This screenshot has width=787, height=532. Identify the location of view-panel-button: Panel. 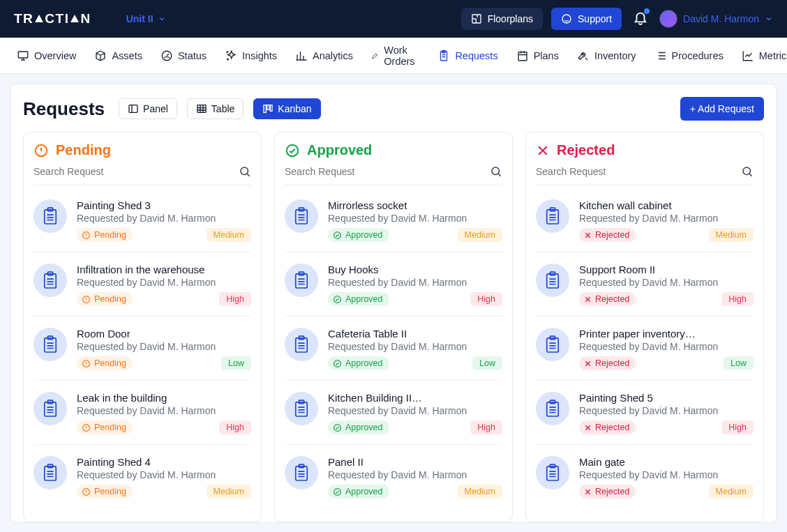
(148, 109).